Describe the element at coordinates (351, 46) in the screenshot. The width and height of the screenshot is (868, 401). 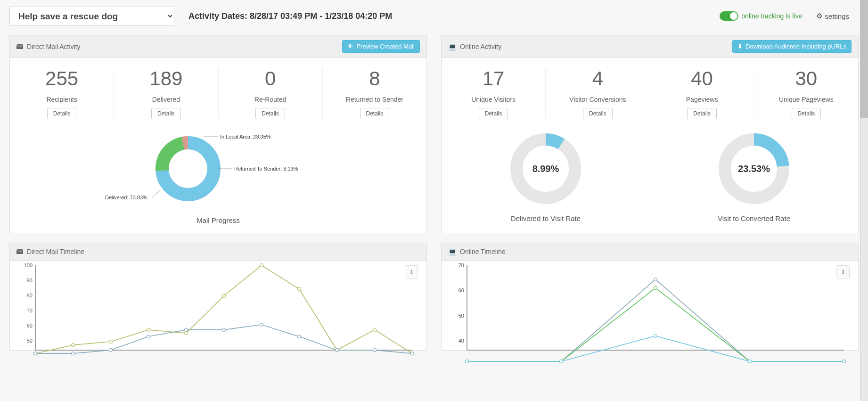
I see `eye-icon: 👁` at that location.